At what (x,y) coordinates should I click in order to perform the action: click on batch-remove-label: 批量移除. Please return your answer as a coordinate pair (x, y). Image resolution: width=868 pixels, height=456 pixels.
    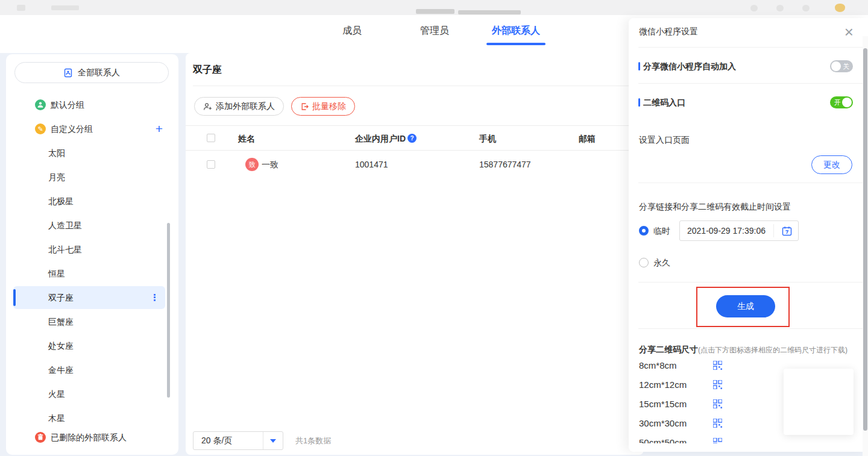
    Looking at the image, I should click on (329, 107).